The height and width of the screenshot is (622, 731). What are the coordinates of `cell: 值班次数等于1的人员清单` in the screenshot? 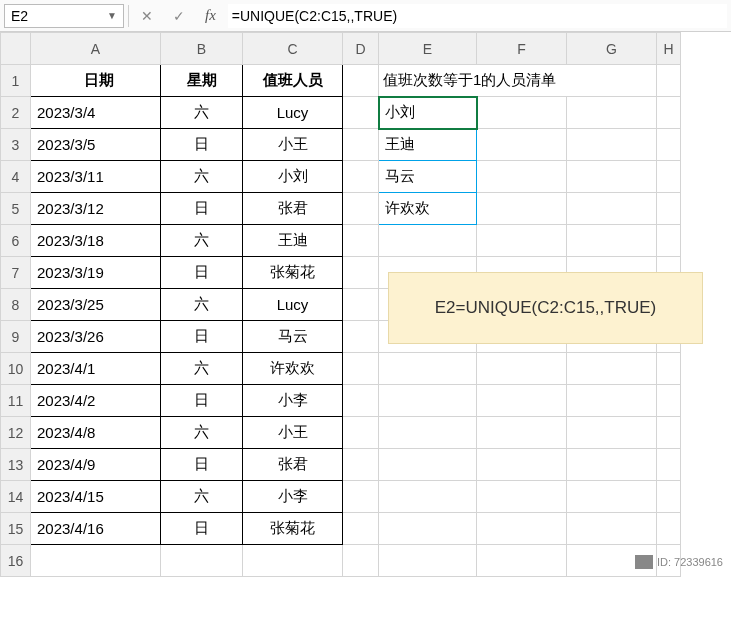 It's located at (518, 81).